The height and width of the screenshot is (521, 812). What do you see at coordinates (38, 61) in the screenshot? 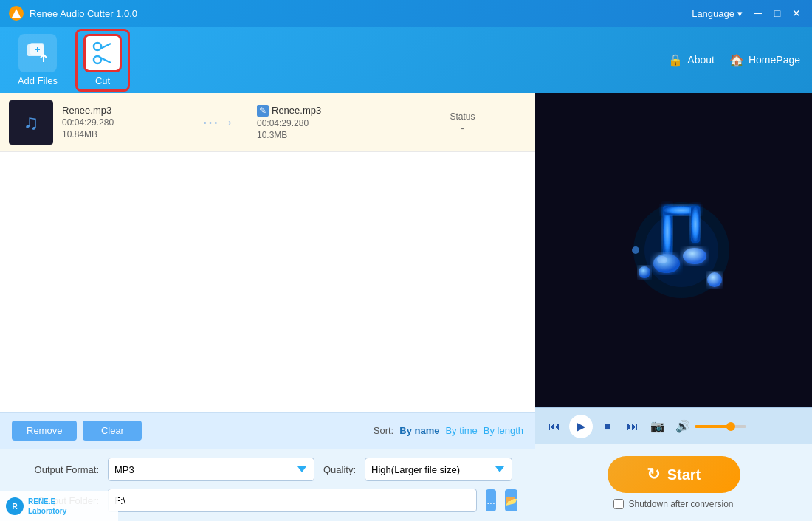
I see `add-files-button: Add Files` at bounding box center [38, 61].